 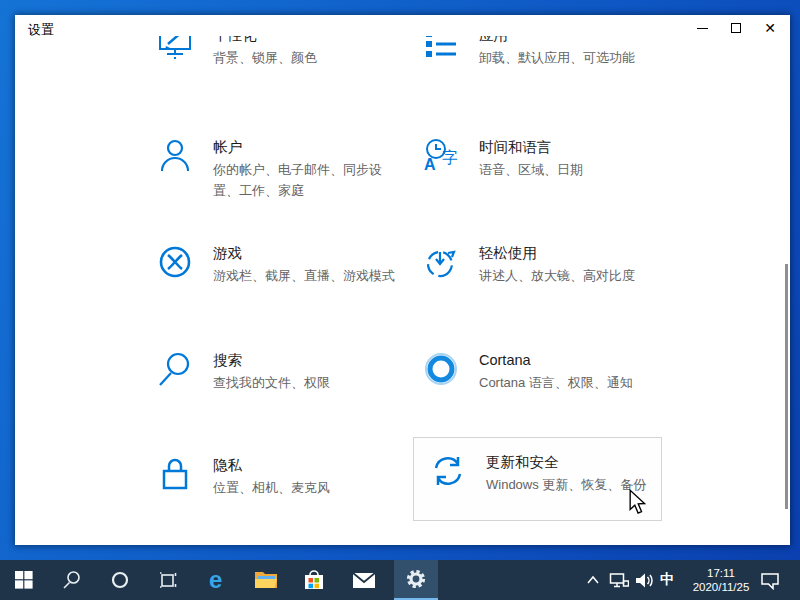 What do you see at coordinates (546, 158) in the screenshot?
I see `category-time-language: A 字 时间和语言 语音、区域、日期` at bounding box center [546, 158].